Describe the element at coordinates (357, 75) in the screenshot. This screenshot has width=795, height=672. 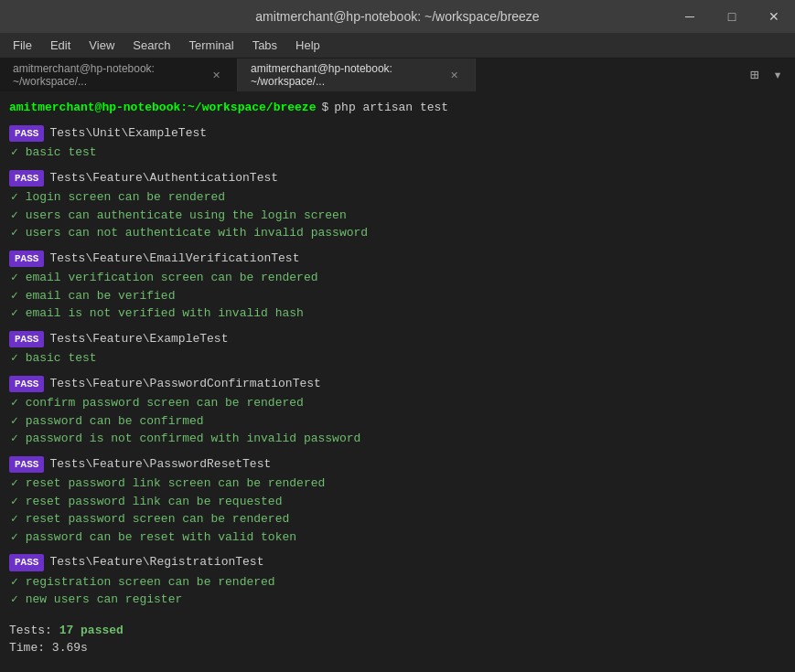
I see `tab-1: amitmerchant@hp-notebook: ~/workspace/..…` at that location.